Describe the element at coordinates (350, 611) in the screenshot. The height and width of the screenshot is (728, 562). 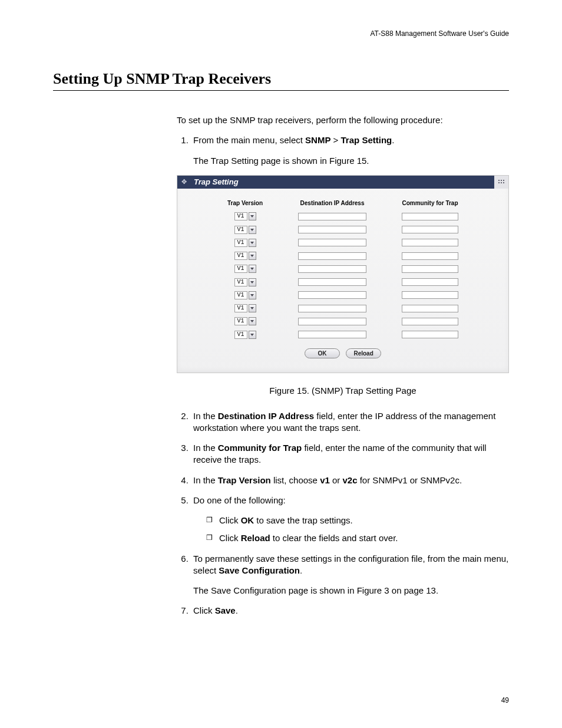
I see `step-7: Click Save.` at that location.